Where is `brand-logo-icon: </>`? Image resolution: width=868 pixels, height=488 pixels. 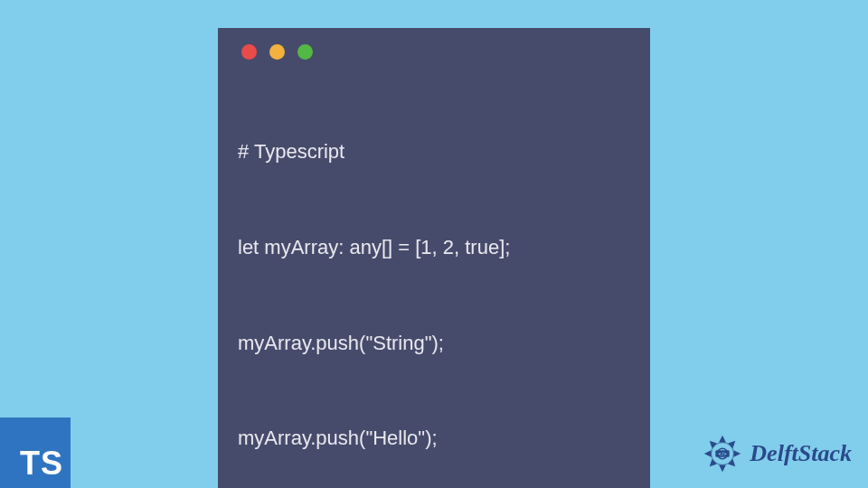
brand-logo-icon: </> is located at coordinates (722, 454).